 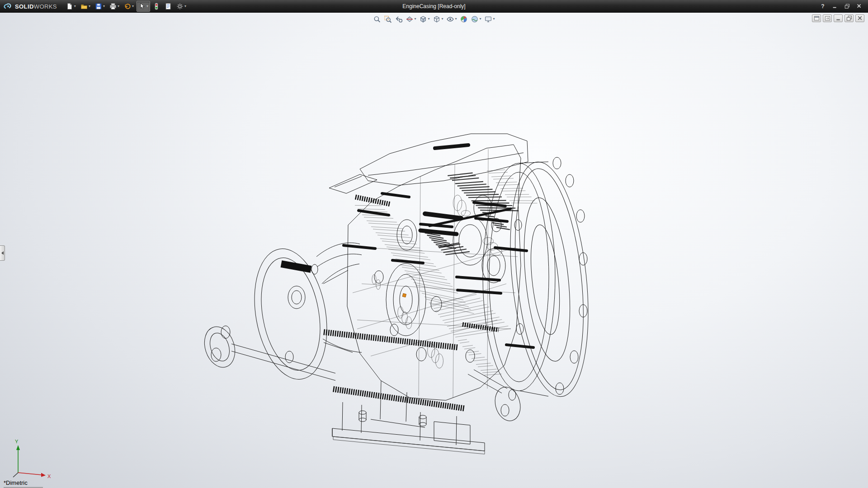 What do you see at coordinates (15, 475) in the screenshot?
I see `triad-z-axis-icon` at bounding box center [15, 475].